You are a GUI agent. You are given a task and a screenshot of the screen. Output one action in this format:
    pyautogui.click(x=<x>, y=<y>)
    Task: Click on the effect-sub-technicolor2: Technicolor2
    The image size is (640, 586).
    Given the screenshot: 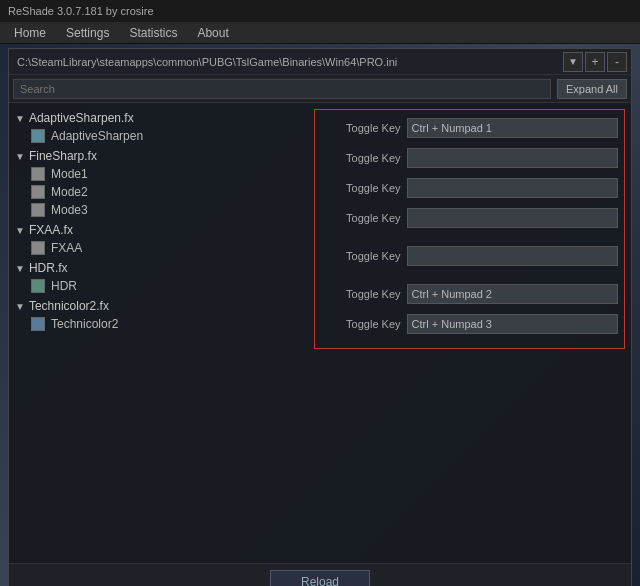 What is the action you would take?
    pyautogui.click(x=158, y=324)
    